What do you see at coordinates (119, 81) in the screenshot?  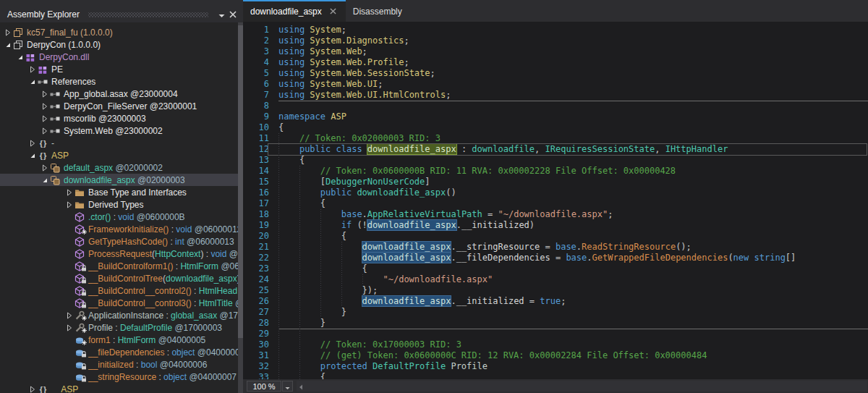 I see `tree-item: References` at bounding box center [119, 81].